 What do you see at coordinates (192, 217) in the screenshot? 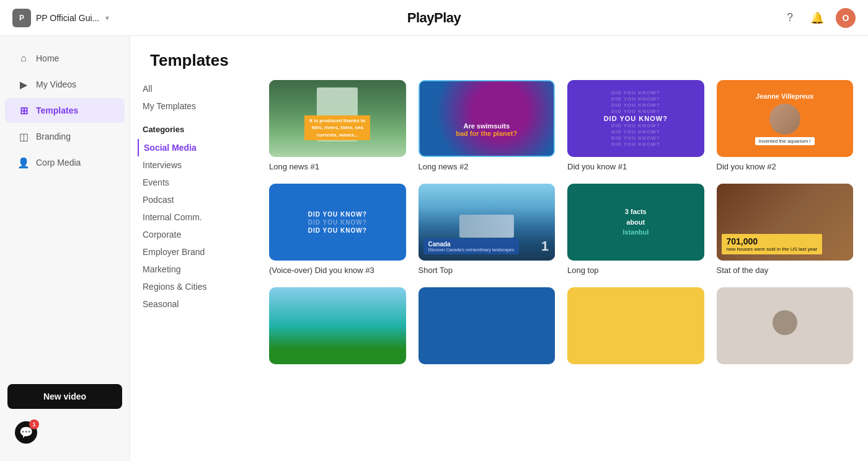
I see `sub-nav-internal-comm: Internal Comm.` at bounding box center [192, 217].